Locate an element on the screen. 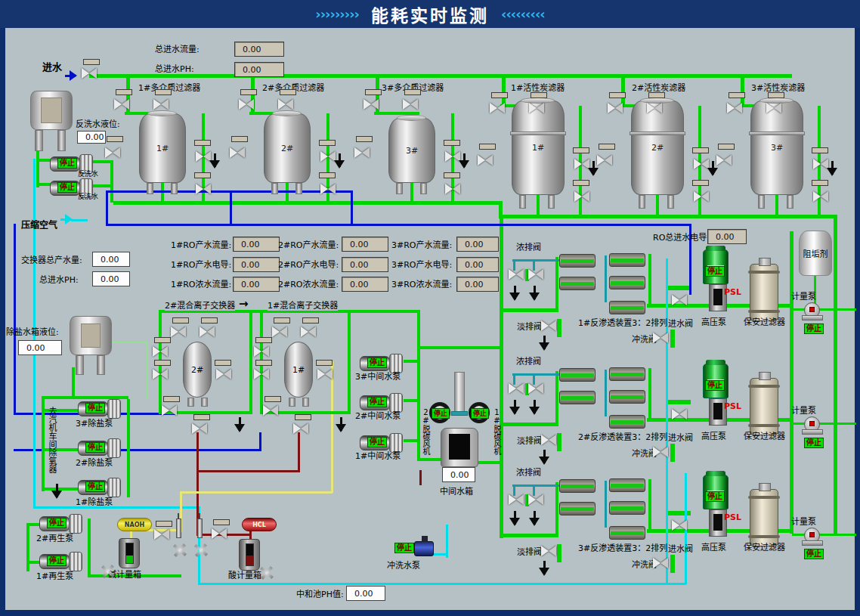 The image size is (860, 616). pipe is located at coordinates (557, 509).